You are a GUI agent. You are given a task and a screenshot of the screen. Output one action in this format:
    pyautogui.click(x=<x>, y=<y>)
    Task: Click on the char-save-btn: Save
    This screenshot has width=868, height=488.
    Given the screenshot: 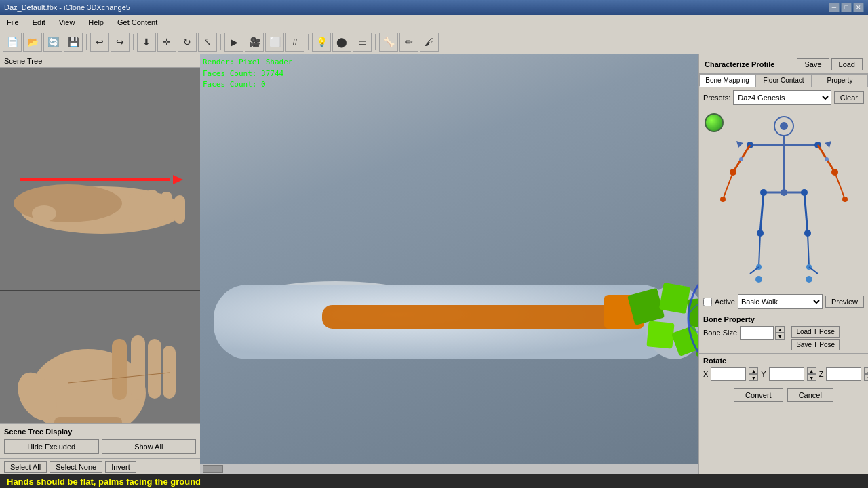 What is the action you would take?
    pyautogui.click(x=812, y=64)
    